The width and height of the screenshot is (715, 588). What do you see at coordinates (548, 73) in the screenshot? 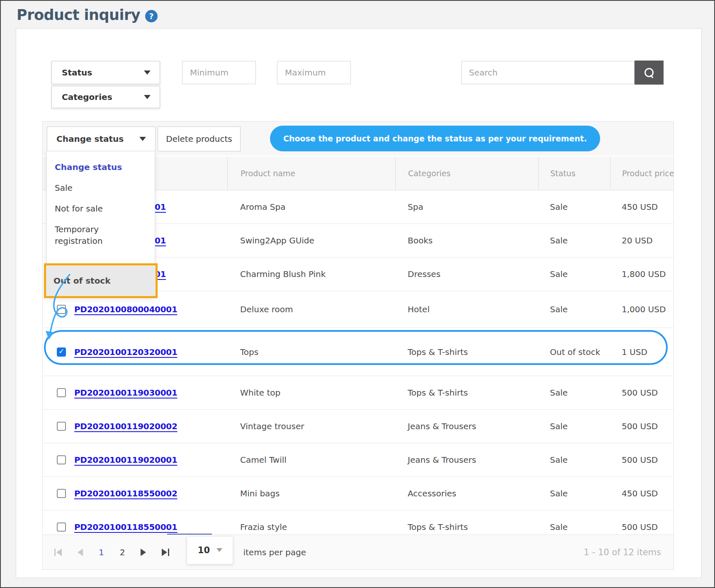
I see `search-input` at bounding box center [548, 73].